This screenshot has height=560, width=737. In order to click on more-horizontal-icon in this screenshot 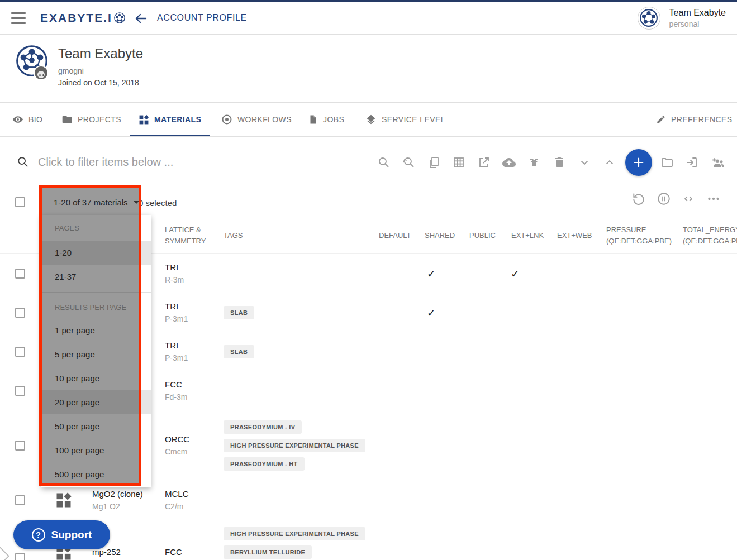, I will do `click(714, 199)`.